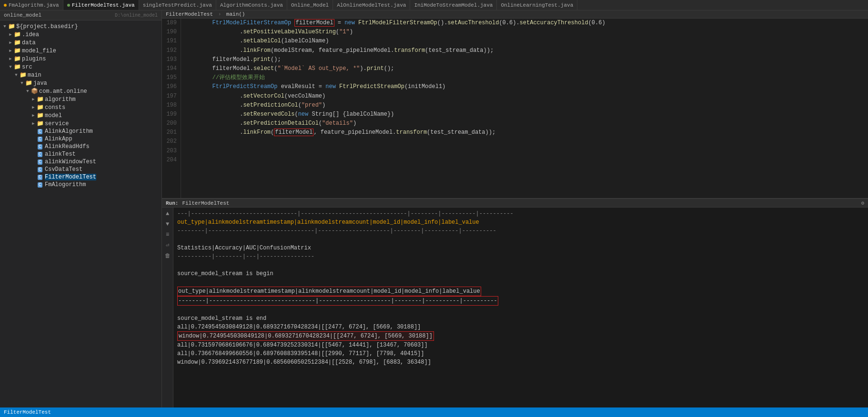 The image size is (868, 417). Describe the element at coordinates (81, 185) in the screenshot. I see `tree-item-fmalogorithm: CFmAlogorithm` at that location.